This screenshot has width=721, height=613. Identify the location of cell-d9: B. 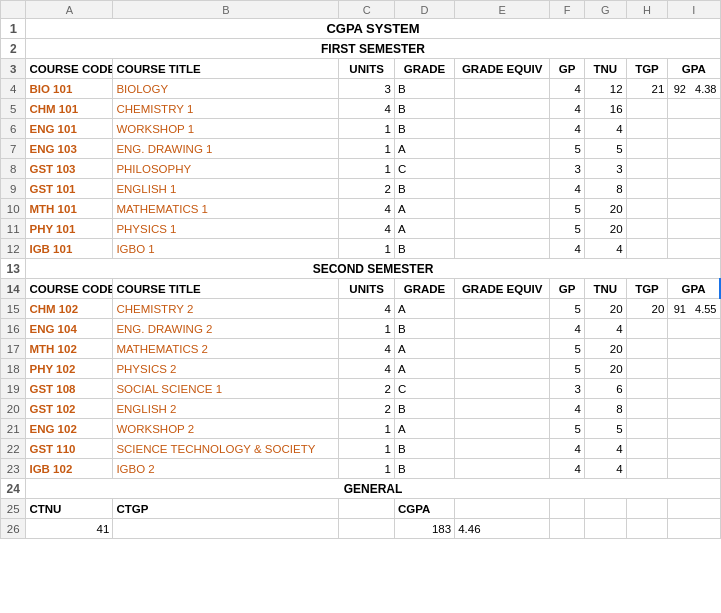
(424, 189).